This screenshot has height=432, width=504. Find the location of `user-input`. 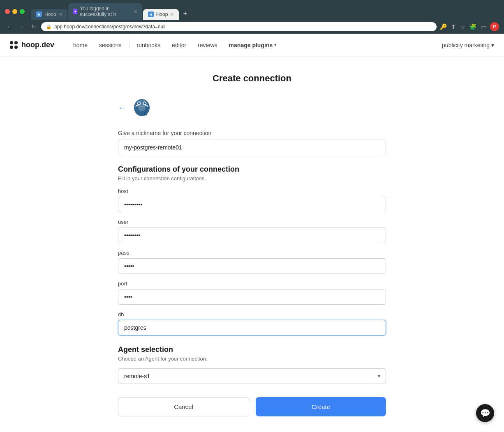

user-input is located at coordinates (252, 235).